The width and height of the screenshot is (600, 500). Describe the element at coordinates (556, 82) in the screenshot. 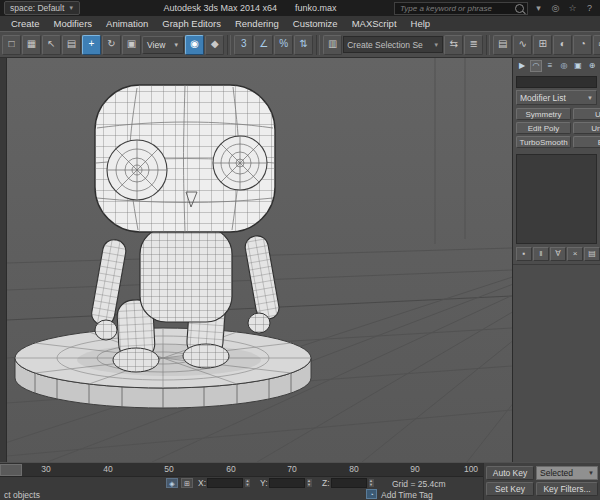

I see `object-name-field` at that location.